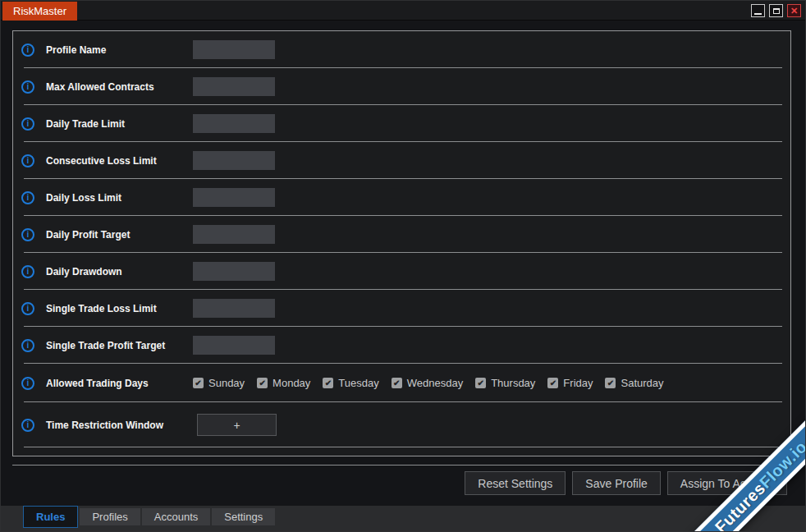 This screenshot has height=532, width=806. What do you see at coordinates (243, 517) in the screenshot?
I see `tab-settings: Settings` at bounding box center [243, 517].